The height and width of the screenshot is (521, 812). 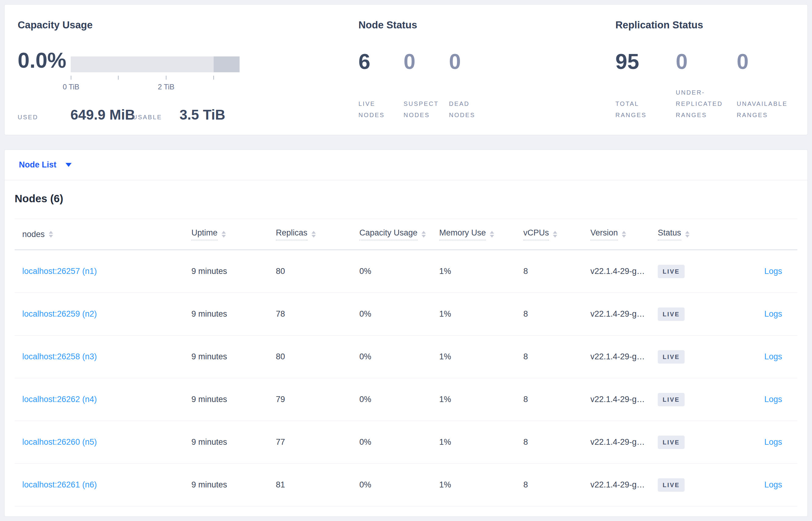 I want to click on capacity-bar-segment, so click(x=226, y=64).